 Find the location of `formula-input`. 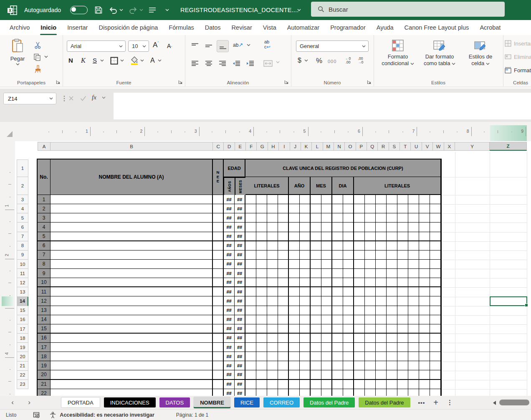

formula-input is located at coordinates (322, 106).